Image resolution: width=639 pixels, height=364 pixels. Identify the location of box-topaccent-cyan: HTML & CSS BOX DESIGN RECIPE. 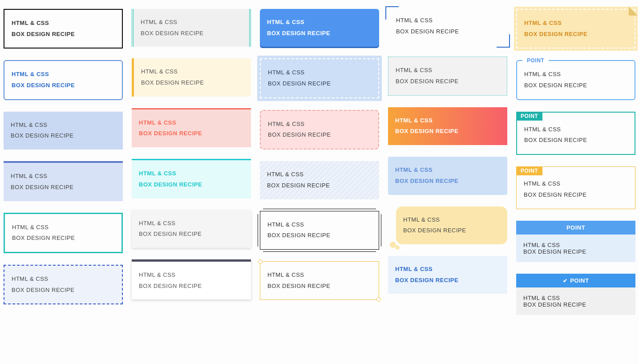
(191, 178).